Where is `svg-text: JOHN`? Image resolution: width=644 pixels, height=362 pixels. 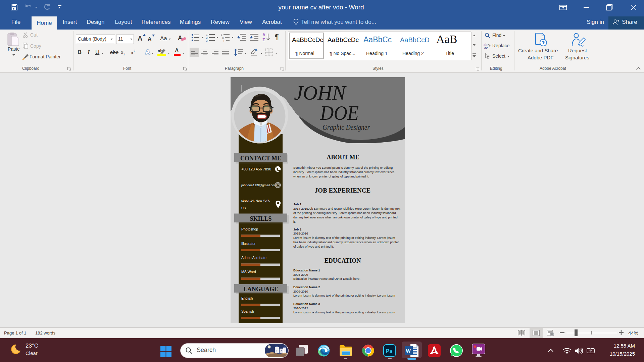 svg-text: JOHN is located at coordinates (320, 93).